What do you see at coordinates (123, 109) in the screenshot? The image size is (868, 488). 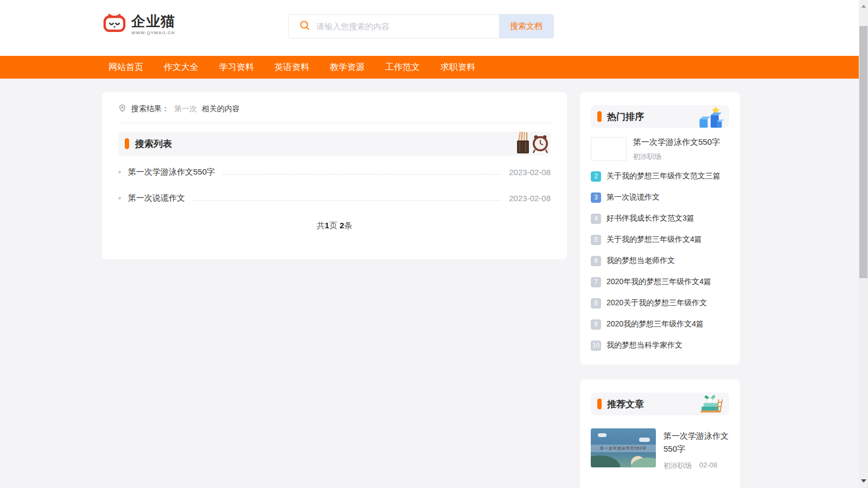 I see `location-pin-icon` at bounding box center [123, 109].